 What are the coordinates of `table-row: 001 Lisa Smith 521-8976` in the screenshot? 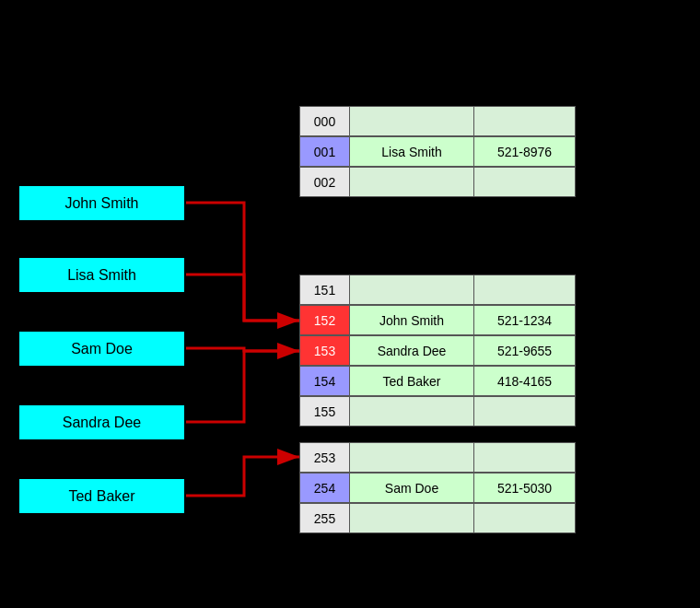 It's located at (438, 151).